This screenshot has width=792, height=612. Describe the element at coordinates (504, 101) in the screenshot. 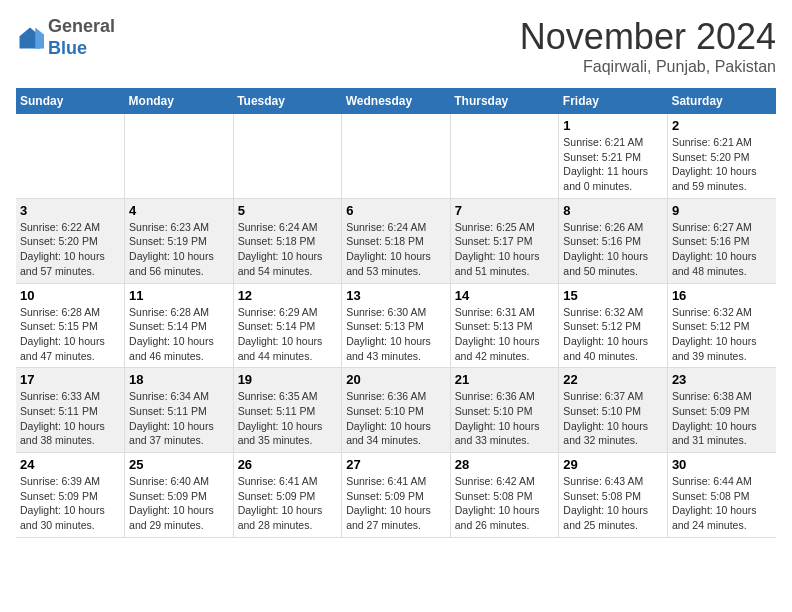

I see `weekday-header: Thursday` at that location.